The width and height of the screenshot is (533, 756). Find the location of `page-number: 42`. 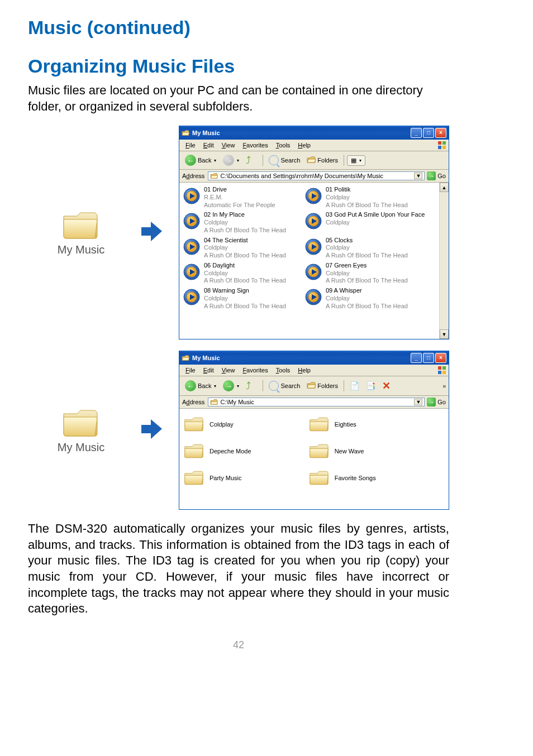

page-number: 42 is located at coordinates (239, 645).